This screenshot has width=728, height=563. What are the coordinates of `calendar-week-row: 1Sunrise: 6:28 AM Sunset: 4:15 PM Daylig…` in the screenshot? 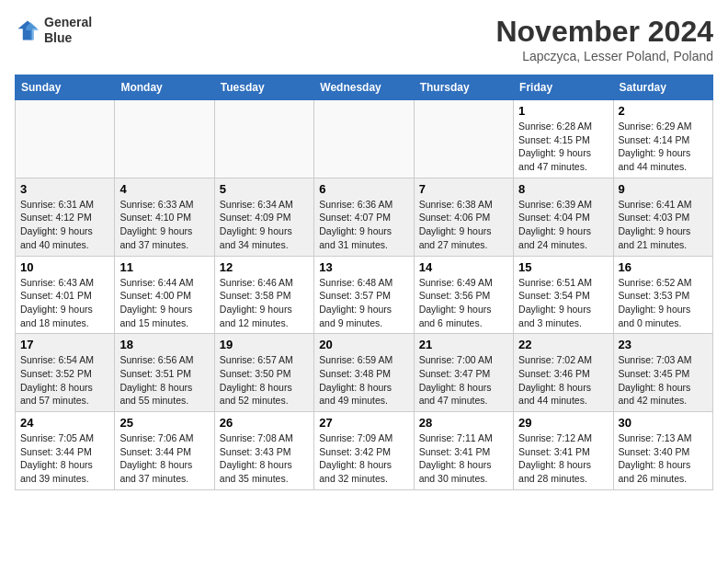 It's located at (364, 140).